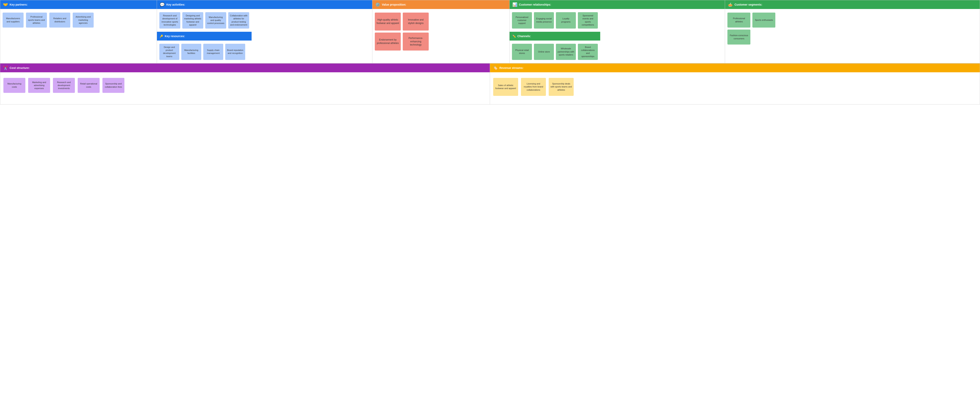  I want to click on key-partners-header: 🤝 Key partners:, so click(78, 5).